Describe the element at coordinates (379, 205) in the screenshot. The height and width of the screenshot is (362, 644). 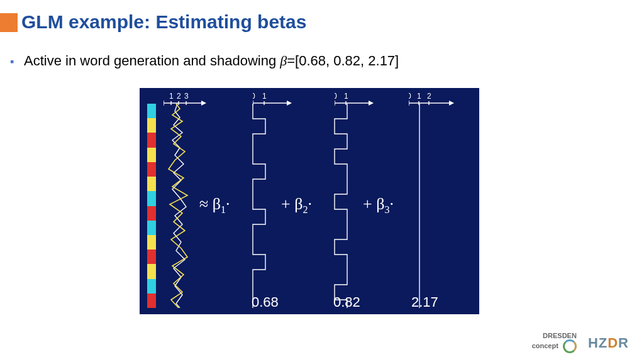
I see `beta3-label: + β3·` at that location.